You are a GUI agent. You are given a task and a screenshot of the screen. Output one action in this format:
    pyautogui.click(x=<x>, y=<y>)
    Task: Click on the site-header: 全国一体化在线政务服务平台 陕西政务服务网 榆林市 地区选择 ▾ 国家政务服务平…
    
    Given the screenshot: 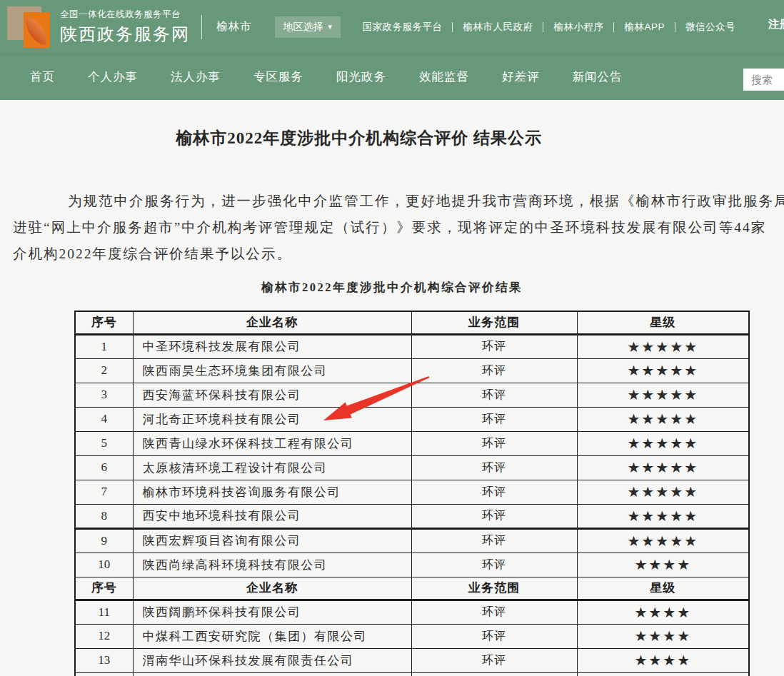 What is the action you would take?
    pyautogui.click(x=392, y=27)
    